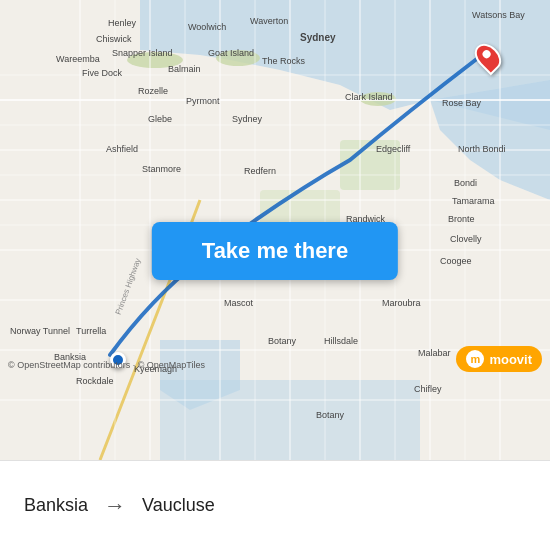 This screenshot has width=550, height=550. Describe the element at coordinates (275, 251) in the screenshot. I see `take-me-there-button: Take me there` at that location.